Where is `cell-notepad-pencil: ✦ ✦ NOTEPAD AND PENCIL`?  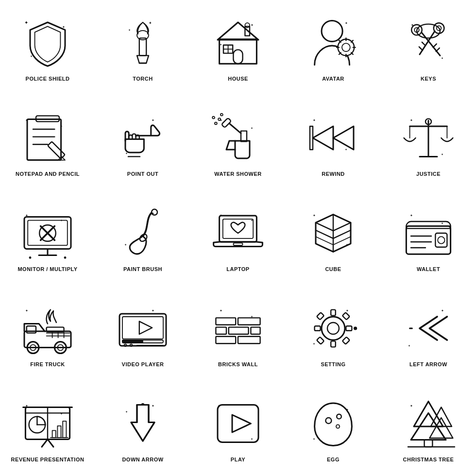 cell-notepad-pencil: ✦ ✦ NOTEPAD AND PENCIL is located at coordinates (48, 143).